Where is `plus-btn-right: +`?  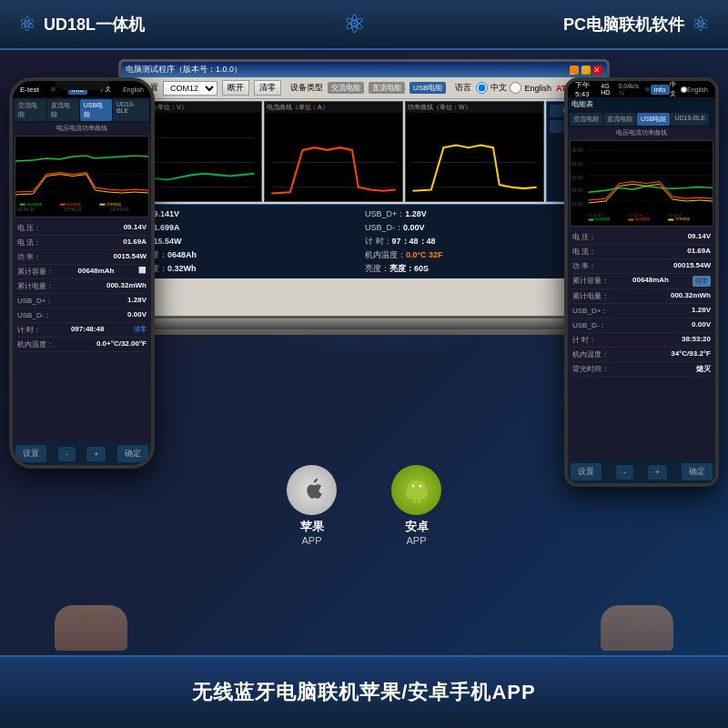 plus-btn-right: + is located at coordinates (657, 472).